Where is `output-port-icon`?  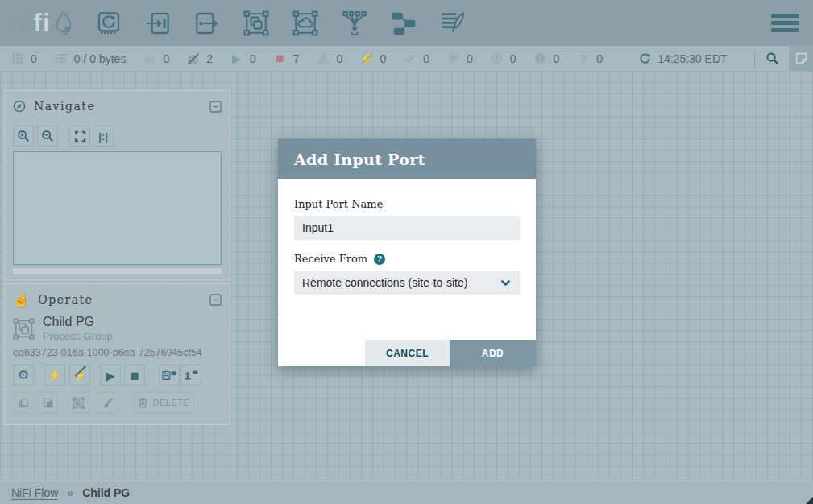 output-port-icon is located at coordinates (207, 23).